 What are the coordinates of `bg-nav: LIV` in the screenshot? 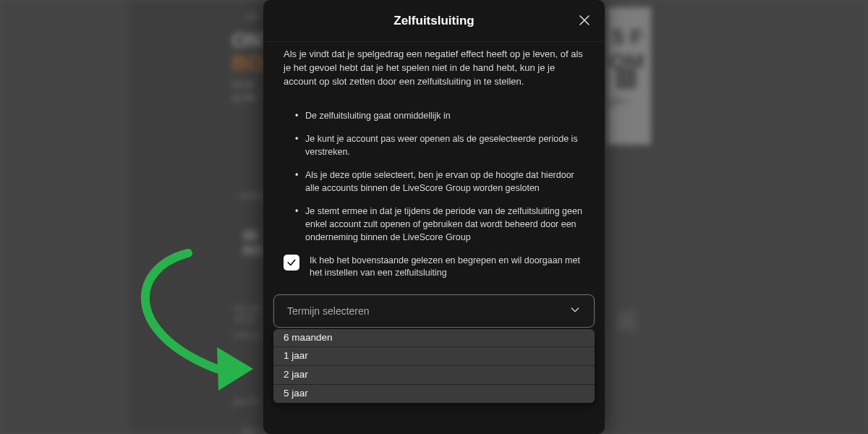 It's located at (252, 17).